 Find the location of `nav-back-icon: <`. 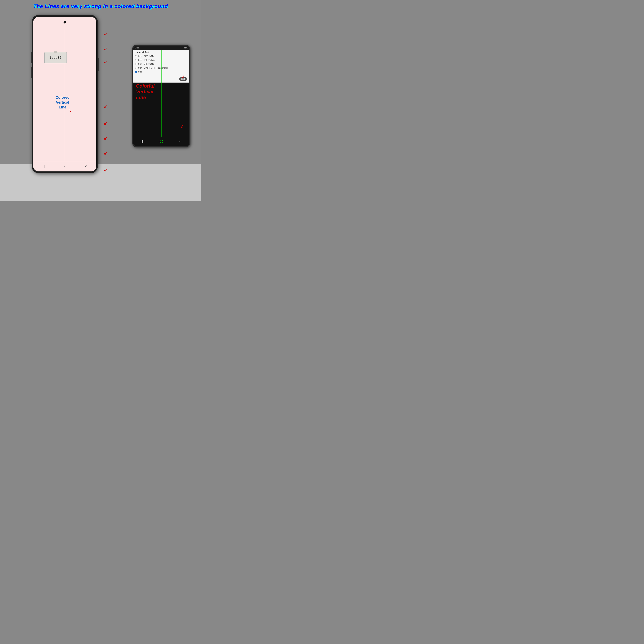

nav-back-icon: < is located at coordinates (86, 166).